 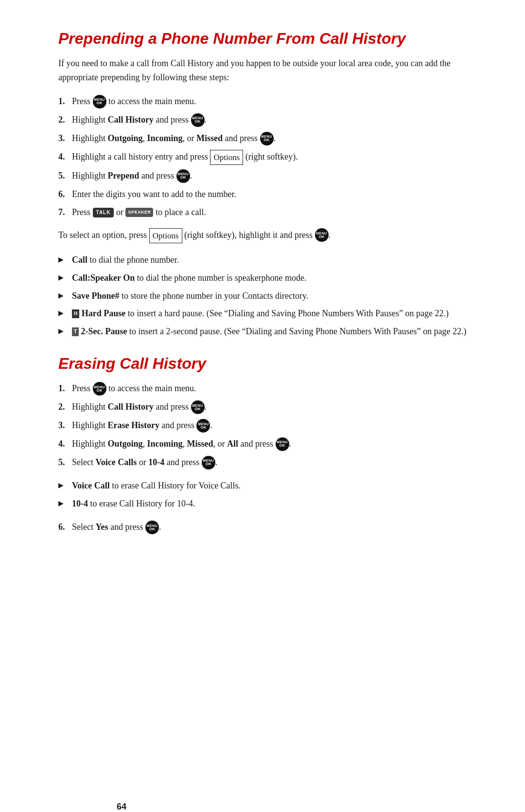 I want to click on step-1-6: 6. Enter the digits you want to add to t…, so click(x=262, y=195).